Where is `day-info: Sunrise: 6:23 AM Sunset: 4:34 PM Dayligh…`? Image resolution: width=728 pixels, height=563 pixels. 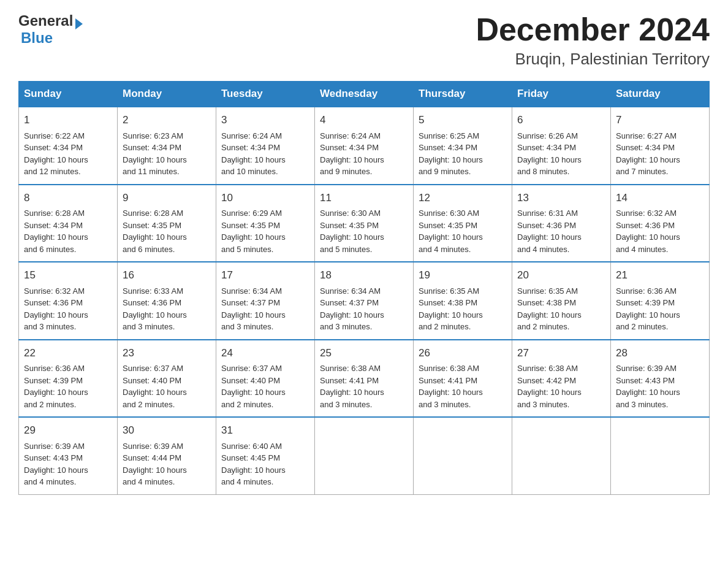
day-info: Sunrise: 6:23 AM Sunset: 4:34 PM Dayligh… is located at coordinates (154, 154).